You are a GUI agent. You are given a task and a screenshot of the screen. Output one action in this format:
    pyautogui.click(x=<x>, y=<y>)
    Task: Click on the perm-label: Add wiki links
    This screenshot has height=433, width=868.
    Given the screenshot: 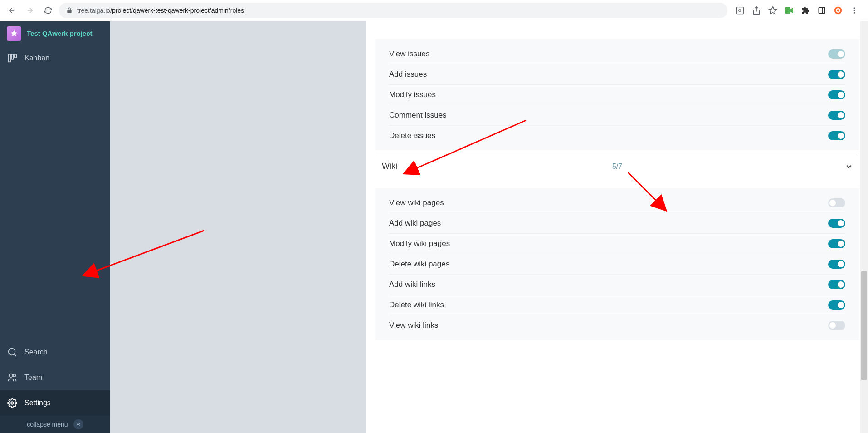 What is the action you would take?
    pyautogui.click(x=412, y=285)
    